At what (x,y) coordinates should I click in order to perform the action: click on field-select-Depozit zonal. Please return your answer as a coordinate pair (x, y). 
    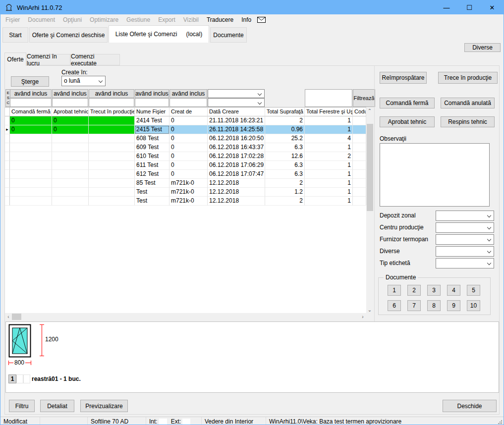
    Looking at the image, I should click on (465, 216).